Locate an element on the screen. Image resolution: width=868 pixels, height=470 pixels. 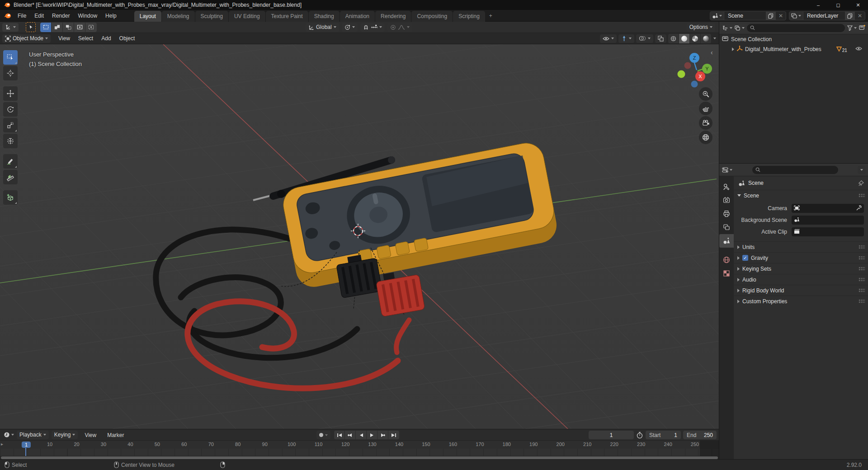
editor-type-properties-button is located at coordinates (727, 170).